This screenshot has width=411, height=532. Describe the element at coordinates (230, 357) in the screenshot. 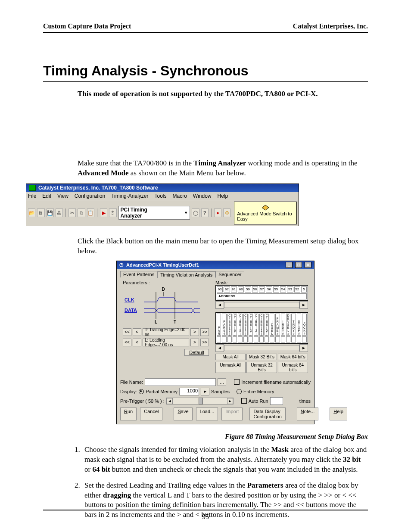

I see `mask-all-button: Mask All` at that location.